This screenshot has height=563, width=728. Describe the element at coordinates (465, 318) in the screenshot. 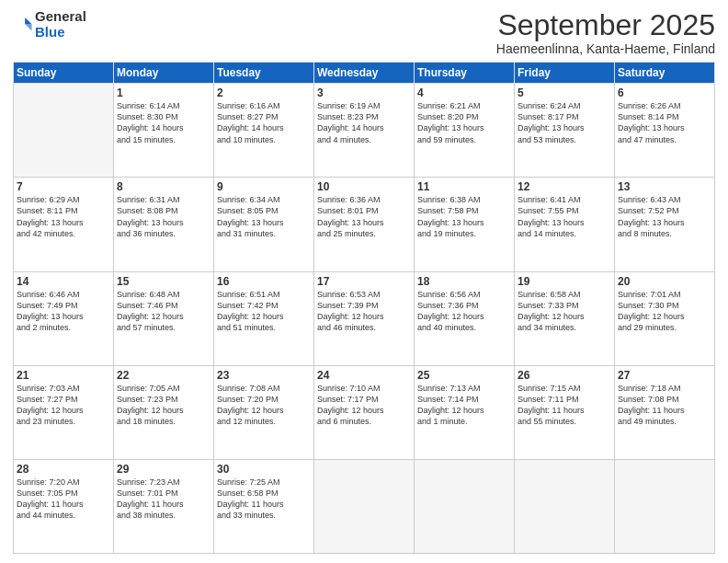

I see `day-cell: 18Sunrise: 6:56 AMSunset: 7:36 PMDayligh…` at that location.